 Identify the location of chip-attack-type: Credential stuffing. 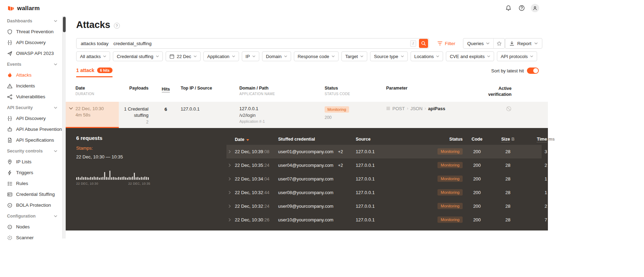
(138, 56).